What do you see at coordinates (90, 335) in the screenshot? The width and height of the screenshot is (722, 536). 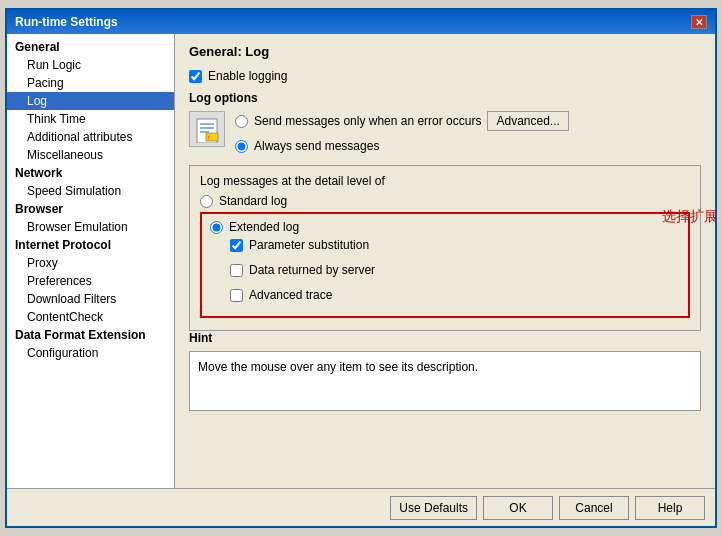 I see `sidebar-item-data-format-extension: Data Format Extension` at bounding box center [90, 335].